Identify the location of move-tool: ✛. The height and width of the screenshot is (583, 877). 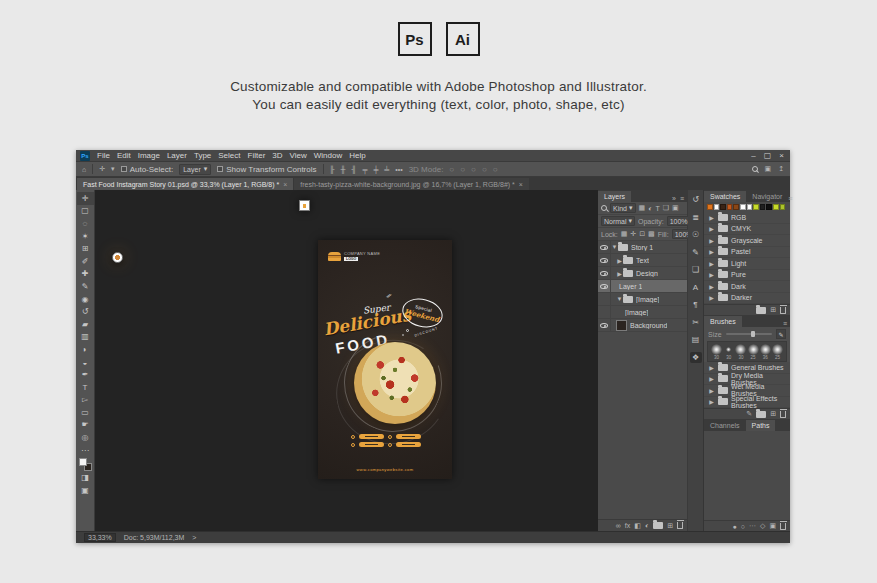
(86, 198).